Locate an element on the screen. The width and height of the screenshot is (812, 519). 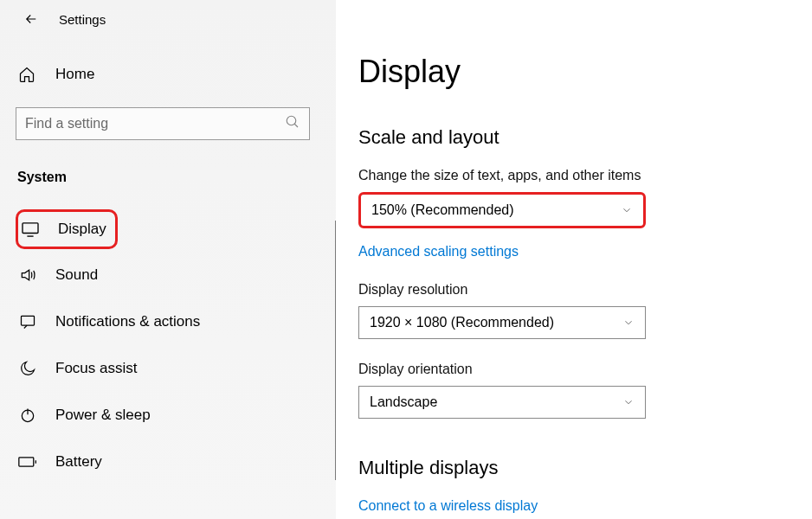
app-title: Settings is located at coordinates (82, 19).